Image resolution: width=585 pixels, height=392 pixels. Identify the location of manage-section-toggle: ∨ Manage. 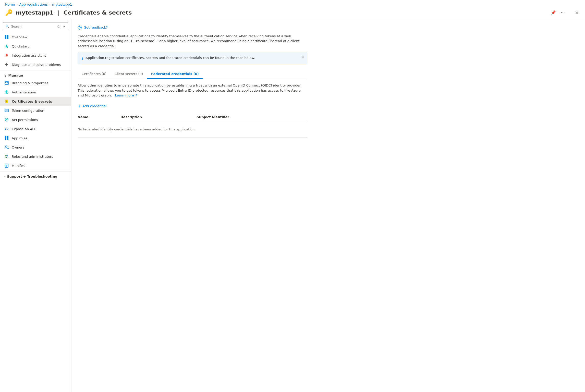
(36, 75).